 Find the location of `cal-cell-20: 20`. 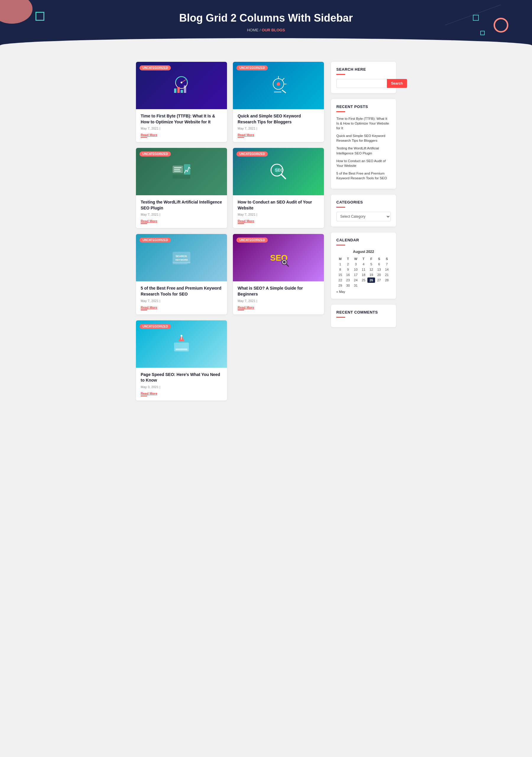

cal-cell-20: 20 is located at coordinates (379, 275).